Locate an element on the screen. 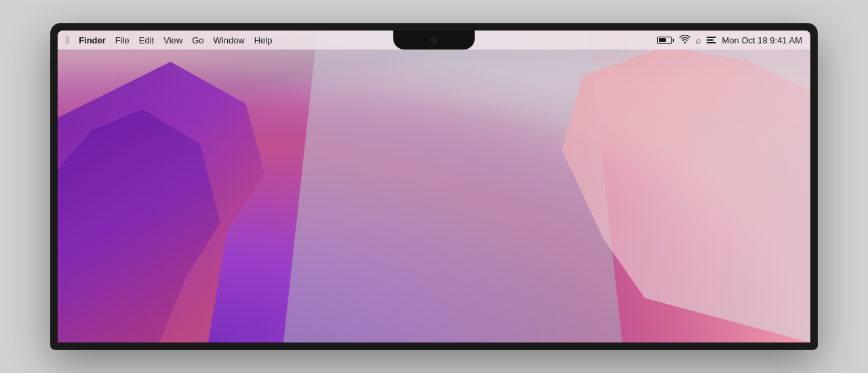 This screenshot has height=373, width=868. menubar-left:  Finder File Edit View Go Window Help is located at coordinates (170, 41).